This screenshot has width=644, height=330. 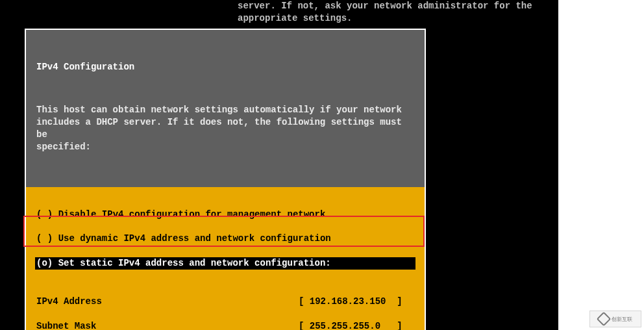 What do you see at coordinates (345, 325) in the screenshot?
I see `subnet-mask-input: 255.255.255.0` at bounding box center [345, 325].